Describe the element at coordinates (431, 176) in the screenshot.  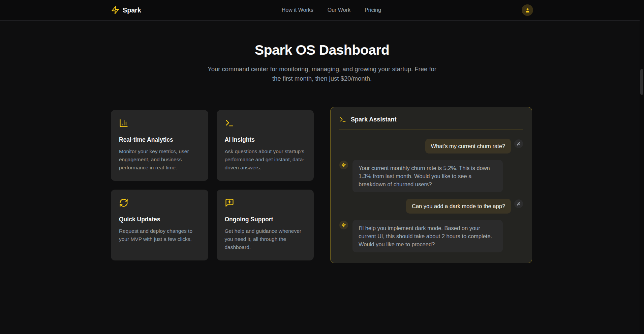
I see `chat-message-assistant: Your current monthly churn rate is 5.2%.…` at that location.